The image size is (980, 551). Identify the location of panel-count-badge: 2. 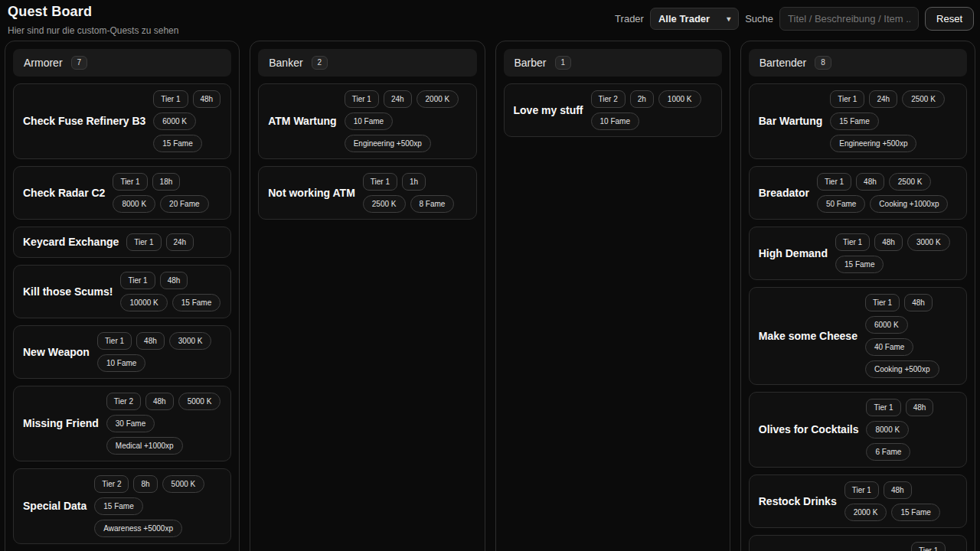
(320, 63).